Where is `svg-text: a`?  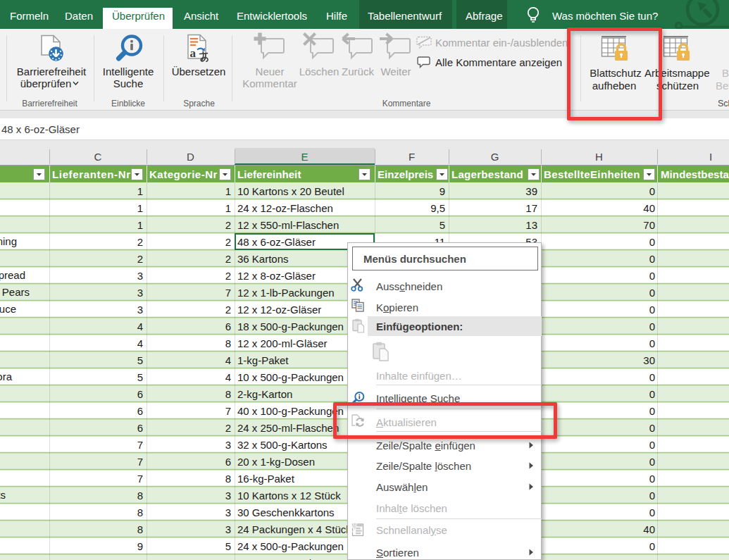
svg-text: a is located at coordinates (193, 54).